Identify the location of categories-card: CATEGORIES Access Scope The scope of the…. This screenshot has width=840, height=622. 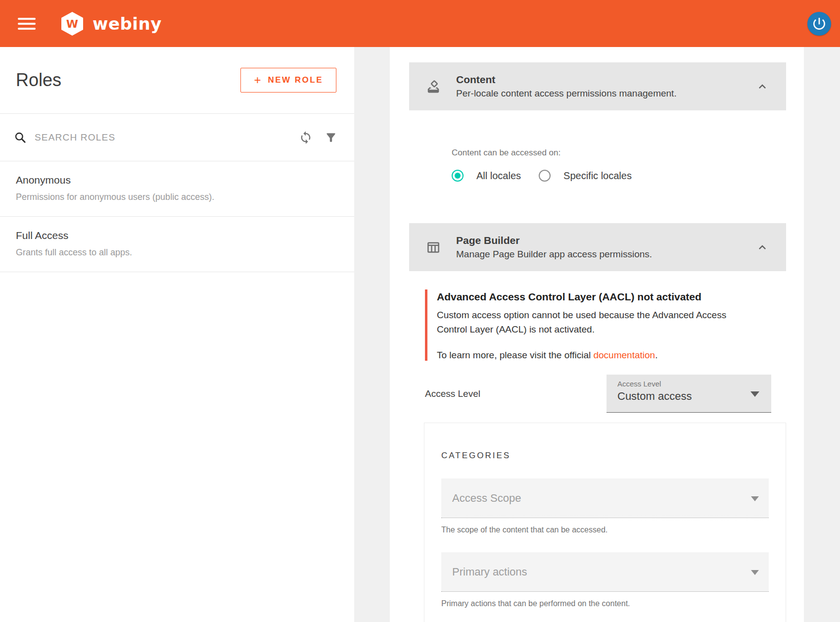
(605, 523).